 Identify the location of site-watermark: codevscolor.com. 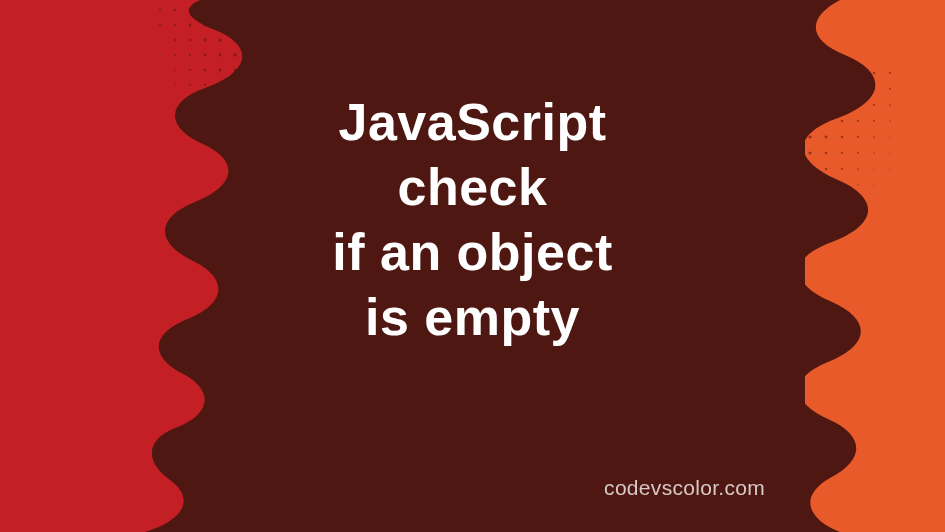
(684, 488).